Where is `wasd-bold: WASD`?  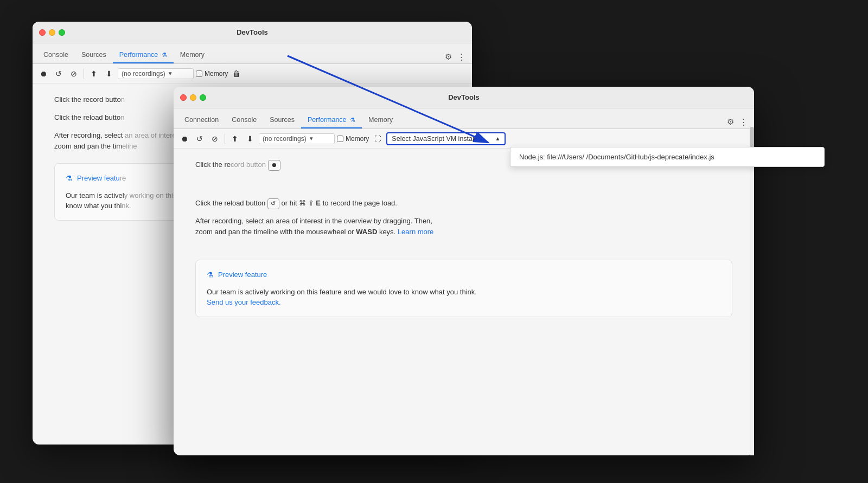 wasd-bold: WASD is located at coordinates (367, 232).